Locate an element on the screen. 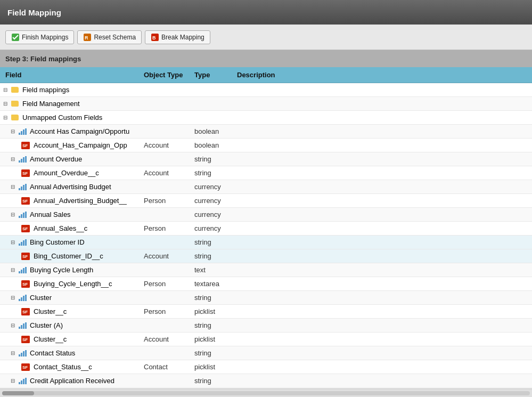 Image resolution: width=532 pixels, height=397 pixels. table-row: ⊟Buying Cycle Lengthtext is located at coordinates (266, 270).